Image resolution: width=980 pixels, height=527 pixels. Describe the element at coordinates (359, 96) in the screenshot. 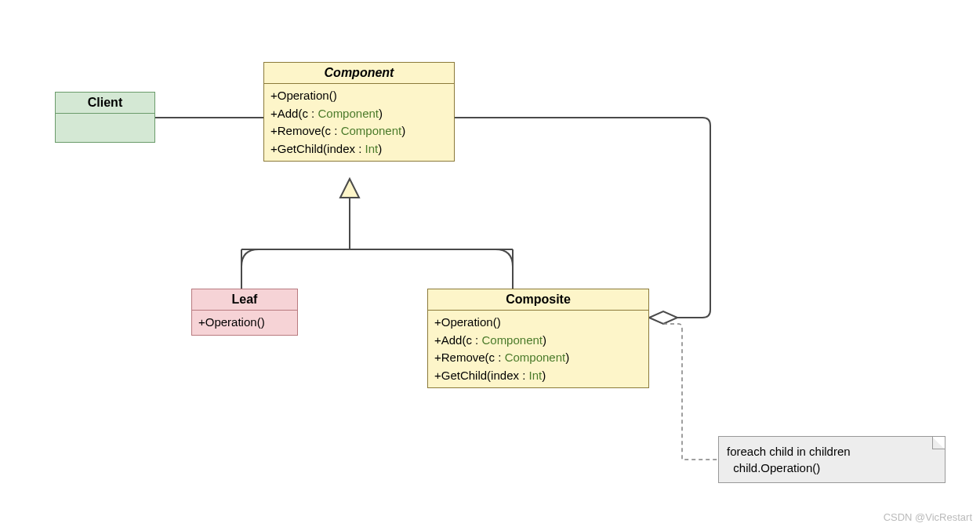

I see `component-op-operation: +Operation()` at that location.